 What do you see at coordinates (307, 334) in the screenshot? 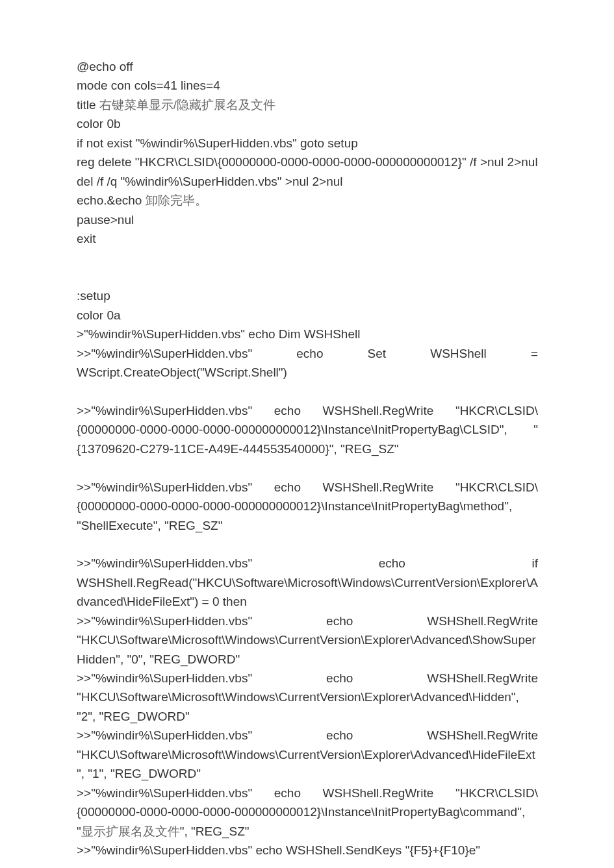
I see `code-line: >"%windir%\SuperHidden.vbs" echo Dim WSH…` at bounding box center [307, 334].